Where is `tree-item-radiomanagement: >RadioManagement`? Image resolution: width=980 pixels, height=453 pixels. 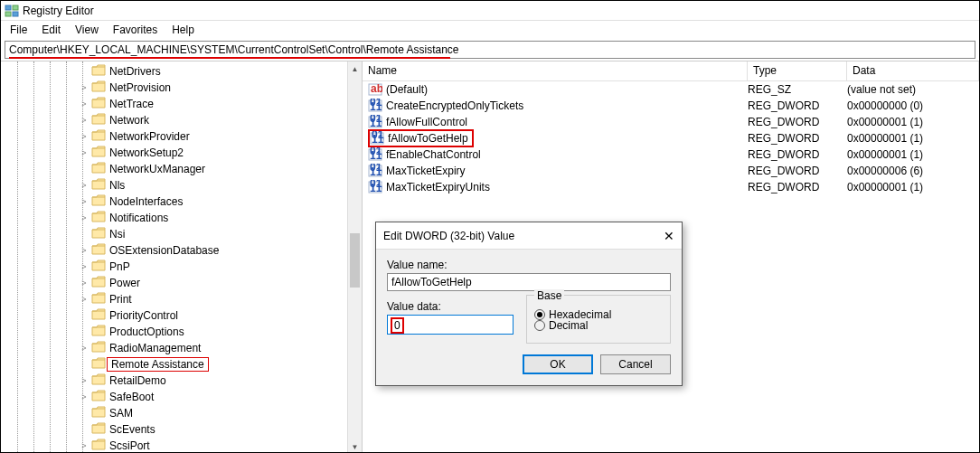
tree-item-radiomanagement: >RadioManagement is located at coordinates (221, 348).